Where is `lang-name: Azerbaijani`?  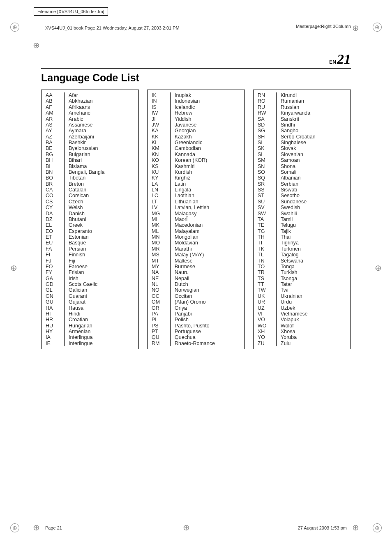 lang-name: Azerbaijani is located at coordinates (104, 137).